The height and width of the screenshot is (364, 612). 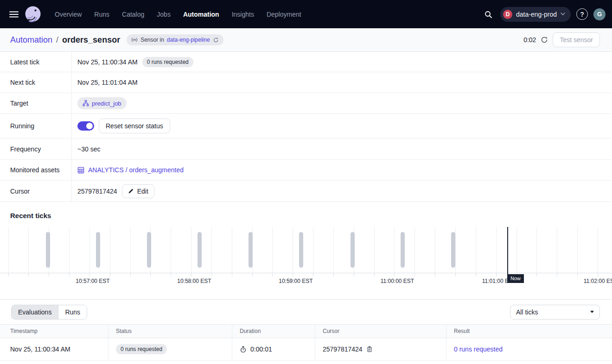 What do you see at coordinates (143, 191) in the screenshot?
I see `edit-cursor-button-label: Edit` at bounding box center [143, 191].